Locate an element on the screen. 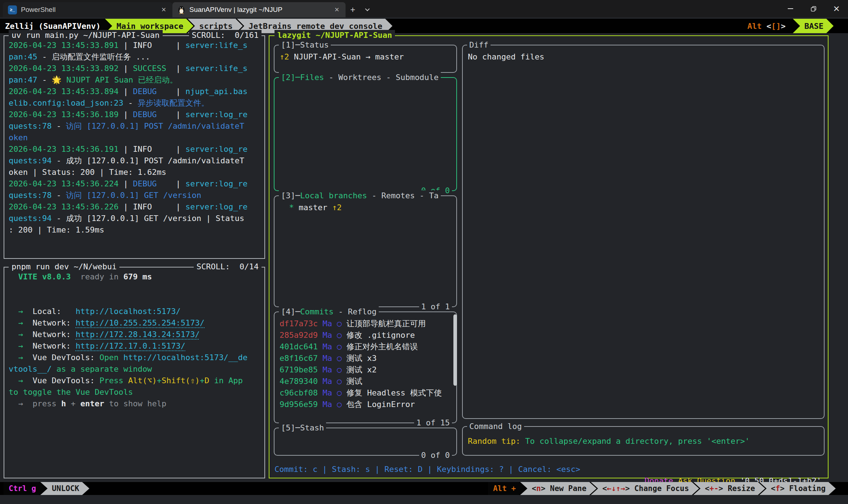 The image size is (848, 504). lazygit-command-log-panel: Command log Random tip: To collapse/expa… is located at coordinates (643, 441).